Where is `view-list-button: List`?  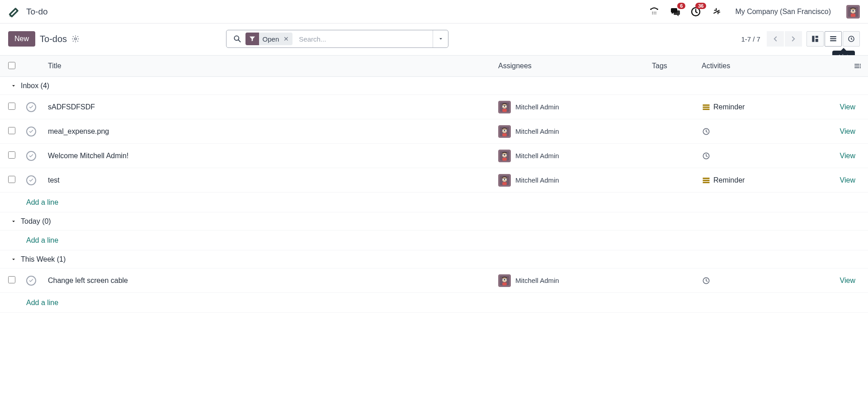
view-list-button: List is located at coordinates (833, 39).